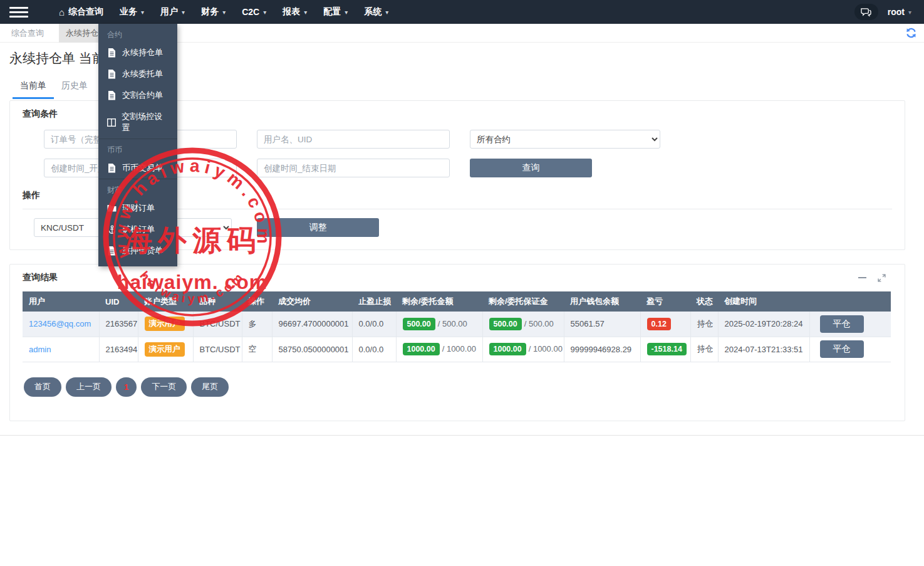 The image size is (924, 566). I want to click on menu-item-delivery-contracts: 交割合约单, so click(138, 95).